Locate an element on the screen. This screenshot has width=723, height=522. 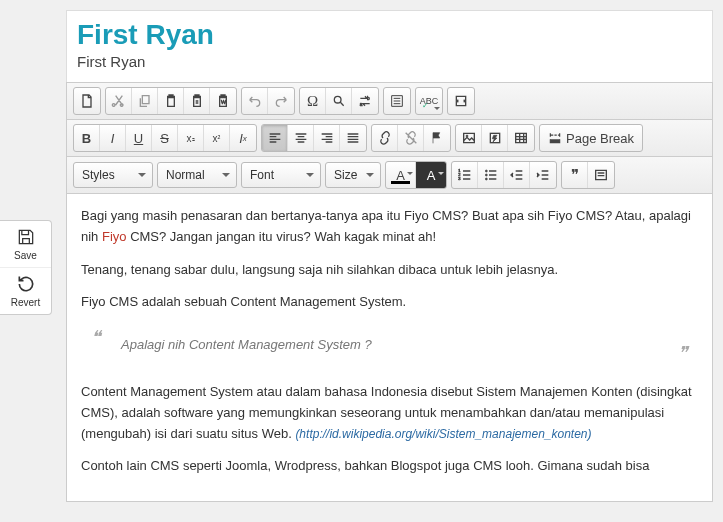
revert-icon is located at coordinates (26, 284).